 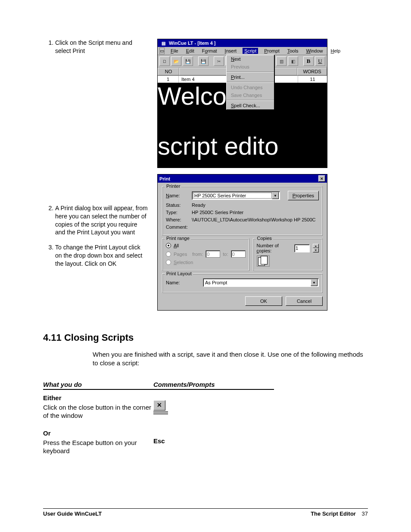 What do you see at coordinates (242, 205) in the screenshot?
I see `status-row: Status: Ready` at bounding box center [242, 205].